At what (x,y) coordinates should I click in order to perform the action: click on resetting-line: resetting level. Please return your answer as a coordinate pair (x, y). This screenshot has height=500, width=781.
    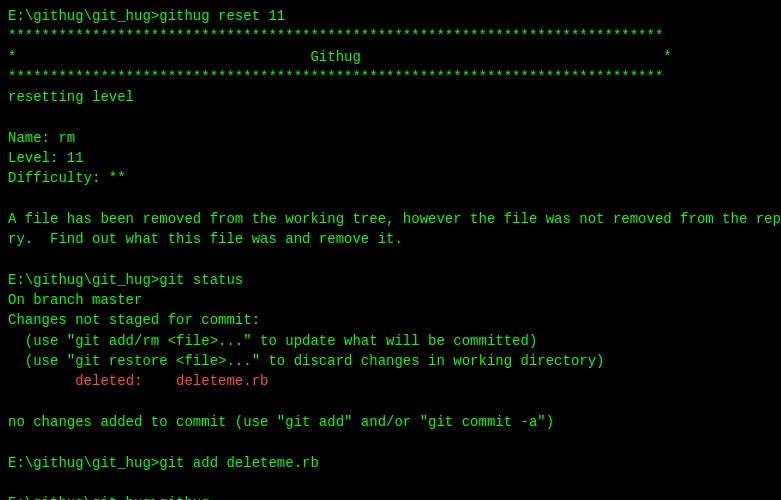
    Looking at the image, I should click on (390, 97).